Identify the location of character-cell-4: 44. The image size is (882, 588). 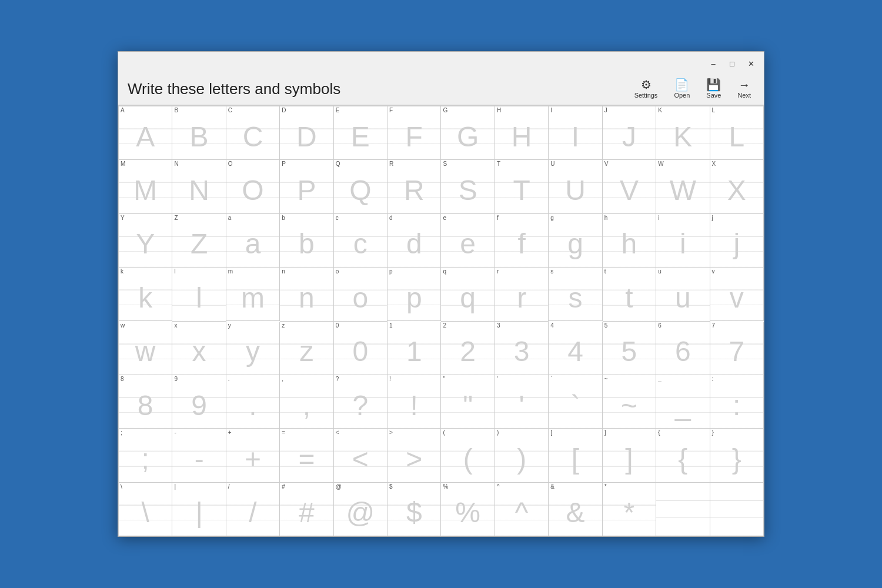
(575, 348).